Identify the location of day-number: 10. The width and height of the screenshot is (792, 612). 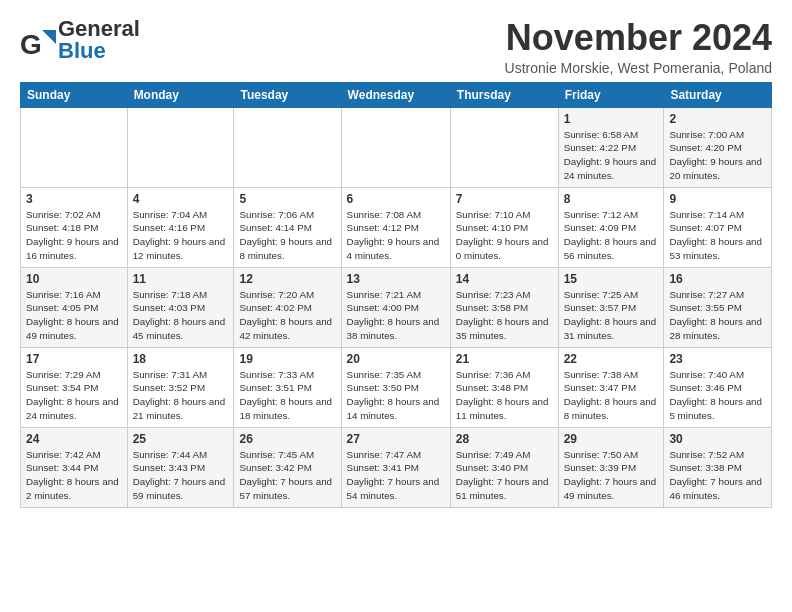
(74, 279).